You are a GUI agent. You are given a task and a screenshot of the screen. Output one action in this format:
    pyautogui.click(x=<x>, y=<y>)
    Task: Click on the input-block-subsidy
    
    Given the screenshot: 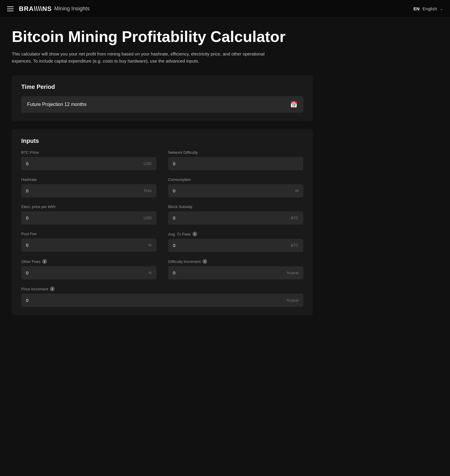 What is the action you would take?
    pyautogui.click(x=231, y=218)
    